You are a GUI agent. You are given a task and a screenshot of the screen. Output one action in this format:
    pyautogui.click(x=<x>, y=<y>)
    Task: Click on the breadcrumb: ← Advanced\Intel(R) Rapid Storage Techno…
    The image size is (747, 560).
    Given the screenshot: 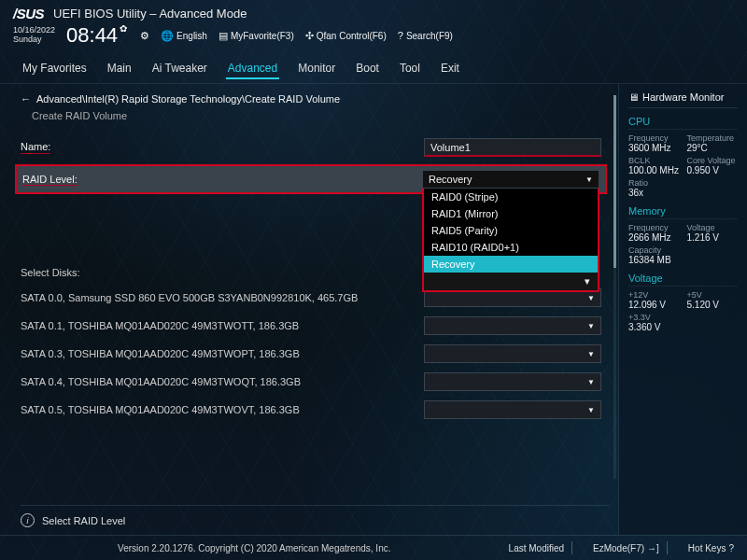 What is the action you would take?
    pyautogui.click(x=311, y=99)
    